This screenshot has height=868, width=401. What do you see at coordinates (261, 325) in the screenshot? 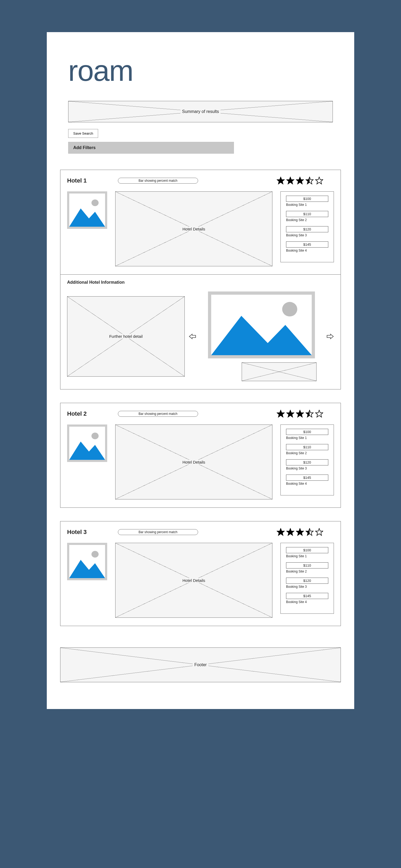
I see `carousel-image` at bounding box center [261, 325].